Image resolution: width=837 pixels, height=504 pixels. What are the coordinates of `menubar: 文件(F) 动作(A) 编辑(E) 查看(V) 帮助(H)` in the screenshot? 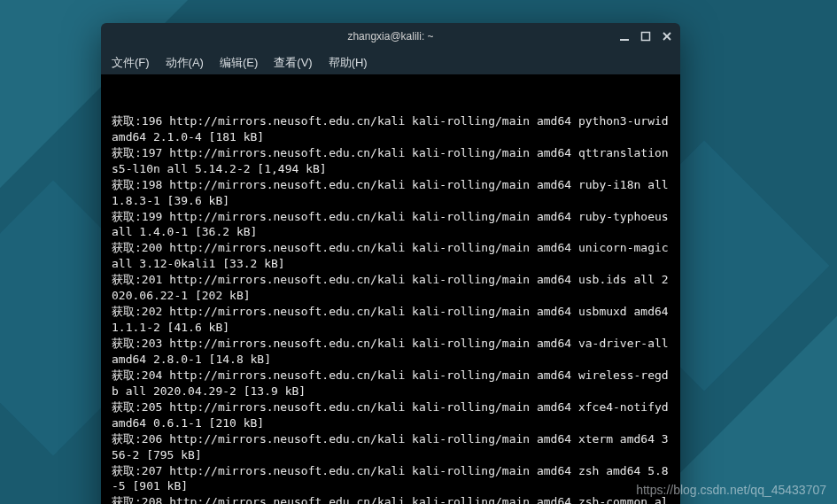 It's located at (391, 62).